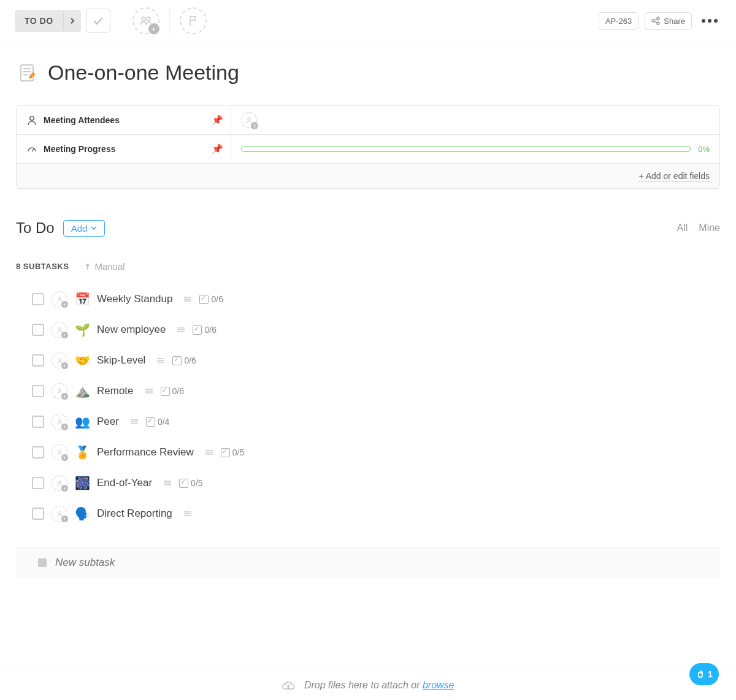  Describe the element at coordinates (115, 391) in the screenshot. I see `subtask-title: Remote` at that location.